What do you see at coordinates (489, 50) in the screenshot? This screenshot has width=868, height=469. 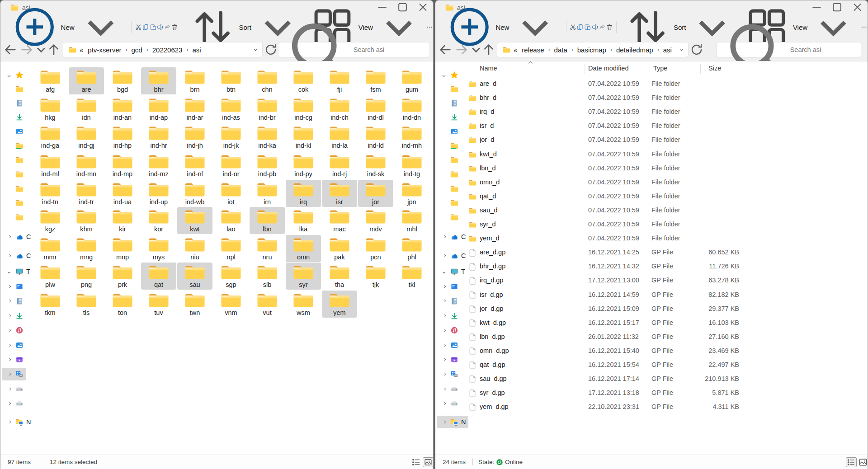 I see `up-button` at bounding box center [489, 50].